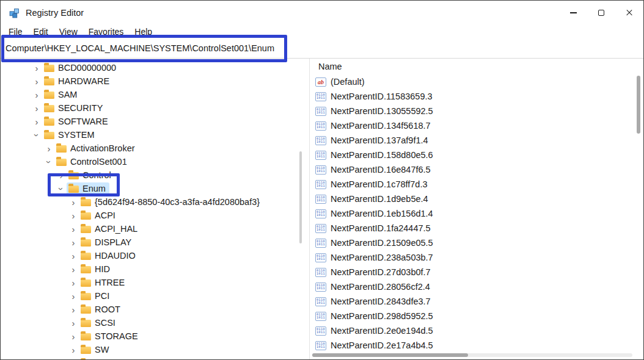 The height and width of the screenshot is (360, 644). I want to click on titlebar-left: Registry Editor, so click(42, 13).